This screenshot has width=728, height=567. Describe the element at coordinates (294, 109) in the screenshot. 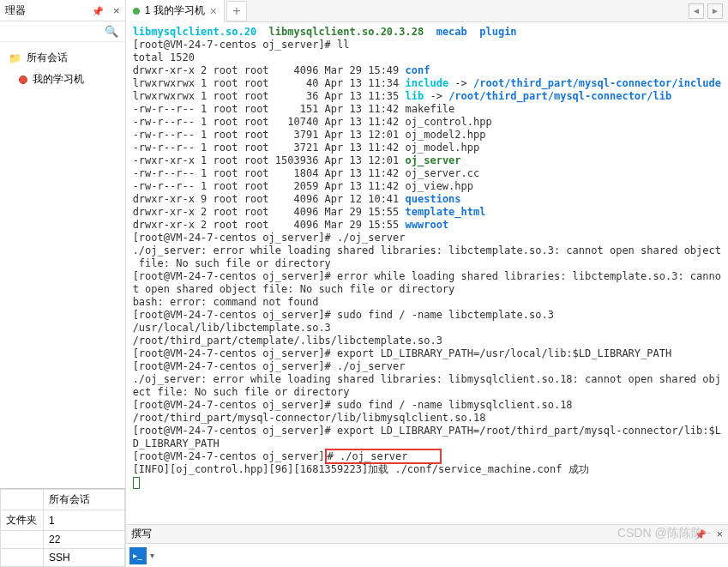

I see `term-text: -rw-r--r-- 1 root root 151 Apr 13 11:42 …` at that location.